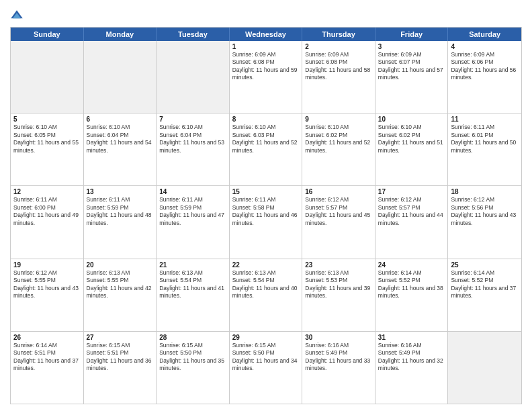  Describe the element at coordinates (485, 295) in the screenshot. I see `calendar-cell: 25Sunrise: 6:14 AMSunset: 5:52 PMDayligh…` at that location.